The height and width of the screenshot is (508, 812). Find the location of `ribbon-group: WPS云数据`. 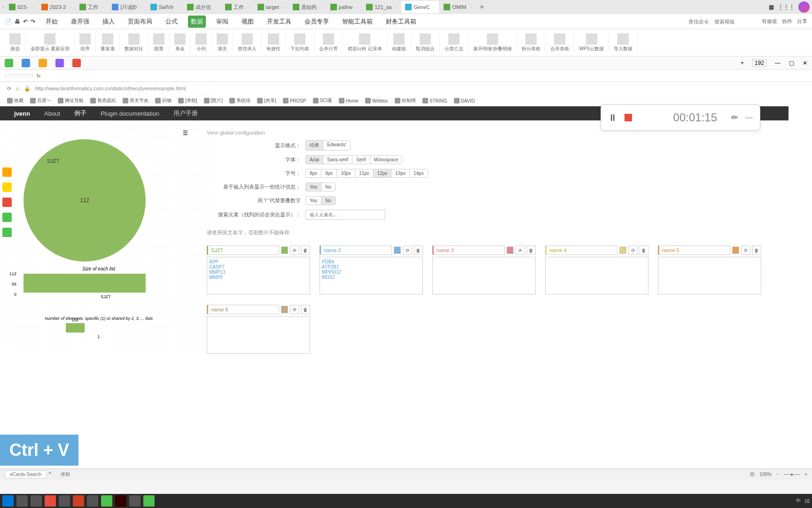

ribbon-group: WPS云数据 is located at coordinates (592, 43).